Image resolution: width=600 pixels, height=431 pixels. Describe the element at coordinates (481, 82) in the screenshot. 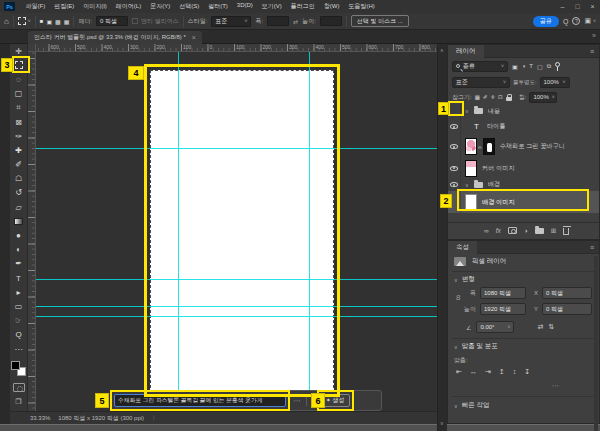

I see `blend-mode-dropdown: 표준 ˅` at that location.